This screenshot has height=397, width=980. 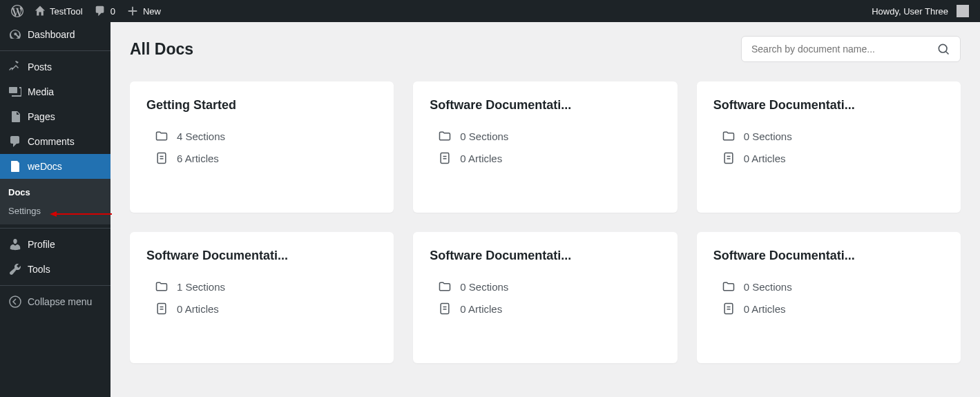 I want to click on tools-icon, so click(x=15, y=269).